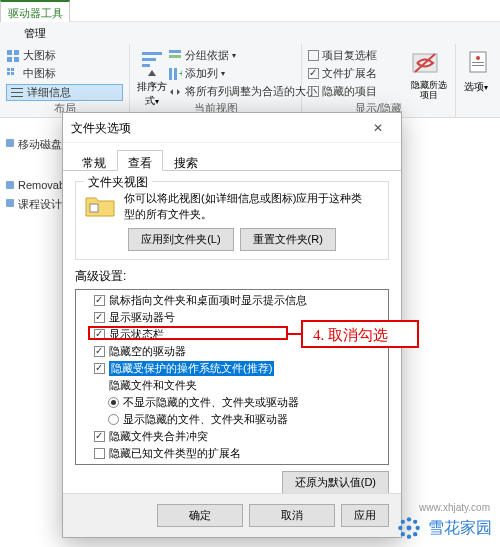  What do you see at coordinates (365, 516) in the screenshot?
I see `apply-button: 应用` at bounding box center [365, 516].